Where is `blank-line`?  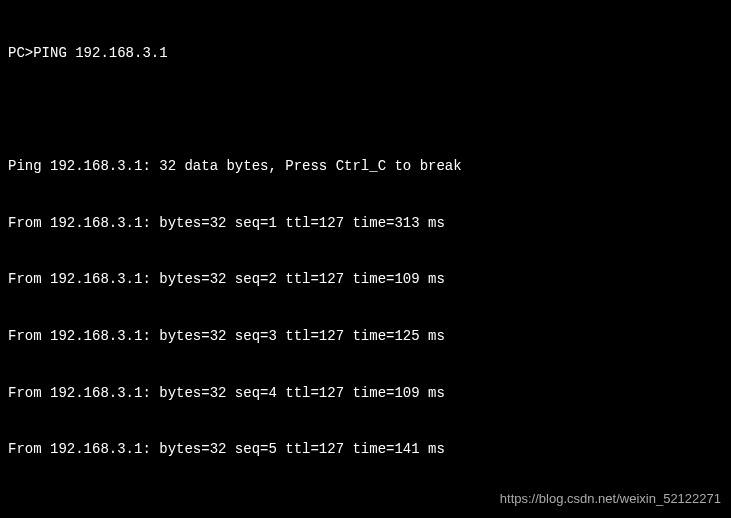
blank-line is located at coordinates (366, 110).